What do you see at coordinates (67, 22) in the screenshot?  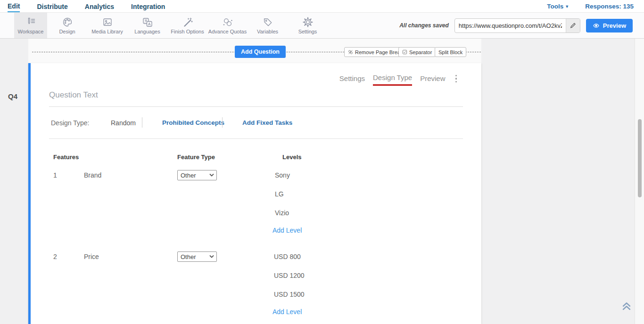 I see `palette-icon` at bounding box center [67, 22].